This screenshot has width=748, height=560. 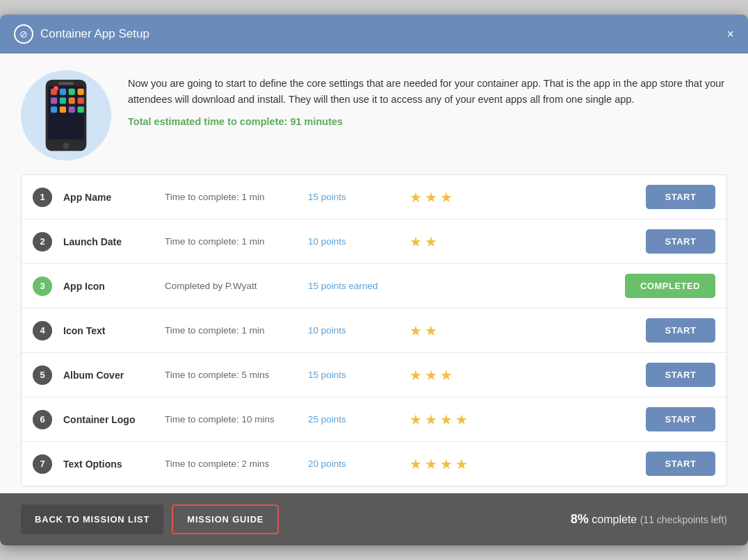 I want to click on task-points-7: 20 points, so click(x=353, y=464).